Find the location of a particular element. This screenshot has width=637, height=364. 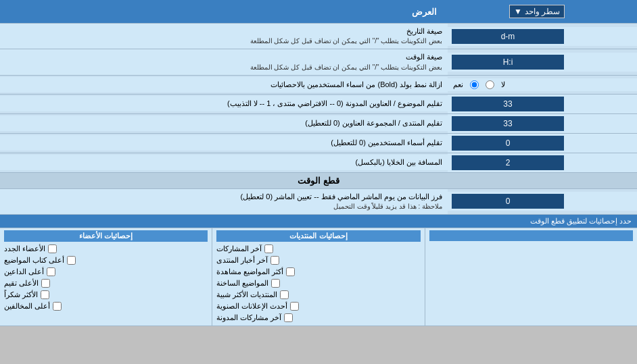

checkbox-top-violators is located at coordinates (57, 307).